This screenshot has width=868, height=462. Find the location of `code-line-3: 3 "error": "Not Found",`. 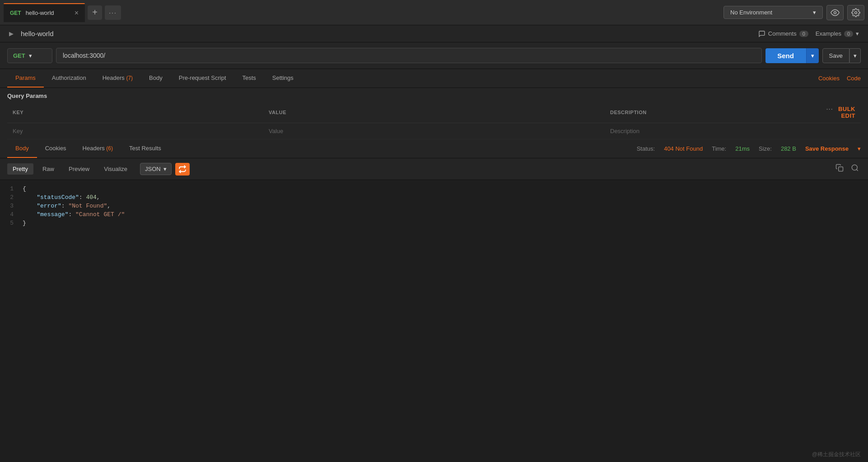

code-line-3: 3 "error": "Not Found", is located at coordinates (434, 206).